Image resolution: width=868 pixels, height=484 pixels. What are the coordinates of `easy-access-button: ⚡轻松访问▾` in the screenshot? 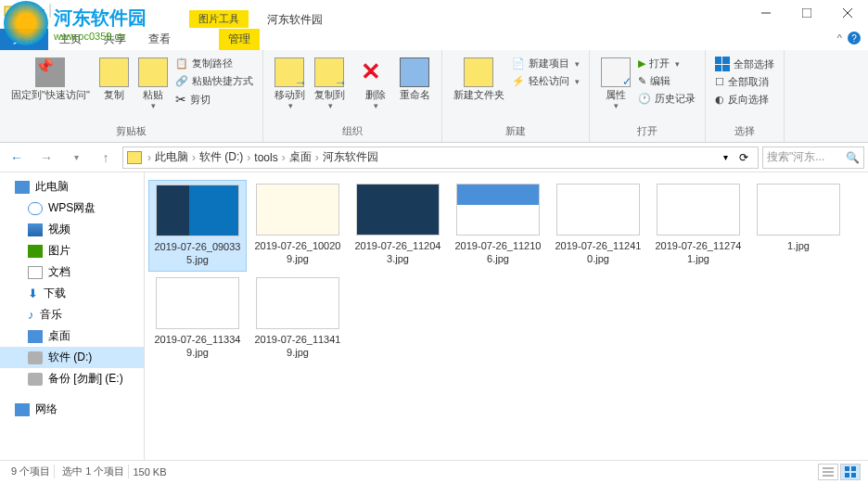 It's located at (545, 82).